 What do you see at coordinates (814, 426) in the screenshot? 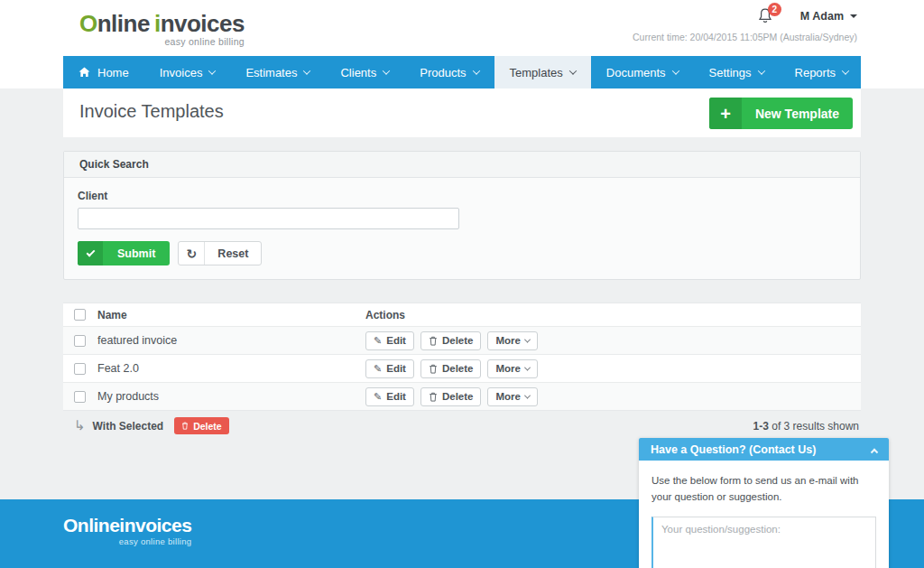
I see `results-suffix: of 3 results shown` at bounding box center [814, 426].